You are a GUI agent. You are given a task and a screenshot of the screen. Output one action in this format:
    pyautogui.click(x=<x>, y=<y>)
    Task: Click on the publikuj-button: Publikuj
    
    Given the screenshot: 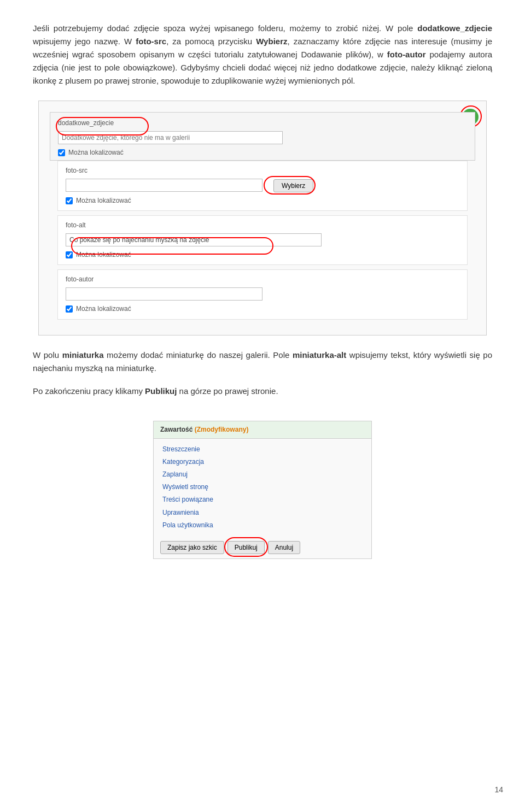 What is the action you would take?
    pyautogui.click(x=246, y=548)
    